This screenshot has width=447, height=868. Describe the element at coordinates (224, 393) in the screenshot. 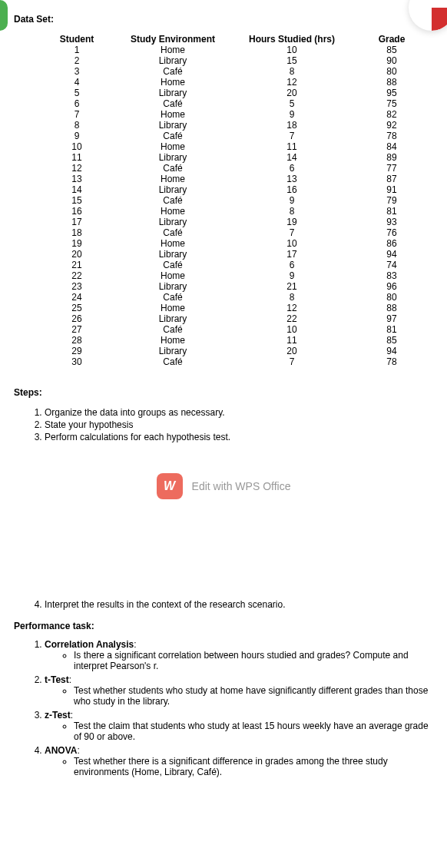

I see `steps-heading: Steps:` at that location.